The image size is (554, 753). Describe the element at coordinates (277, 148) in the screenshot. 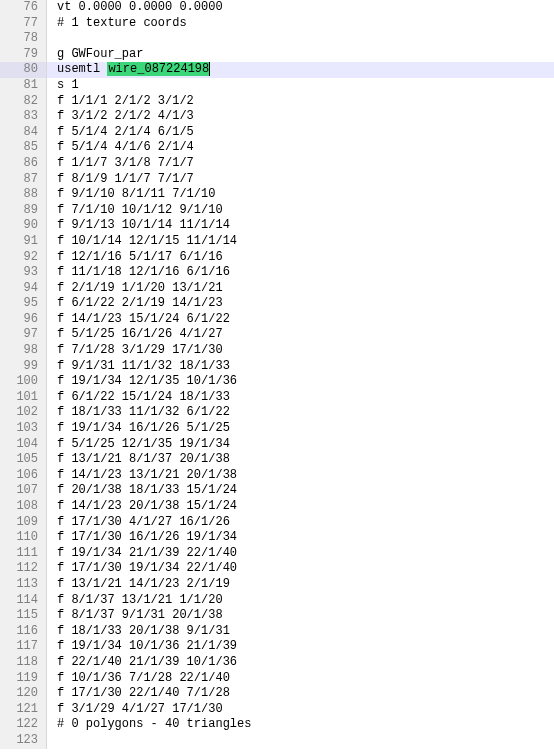

I see `code-line: 85f 5/1/4 4/1/6 2/1/4` at that location.